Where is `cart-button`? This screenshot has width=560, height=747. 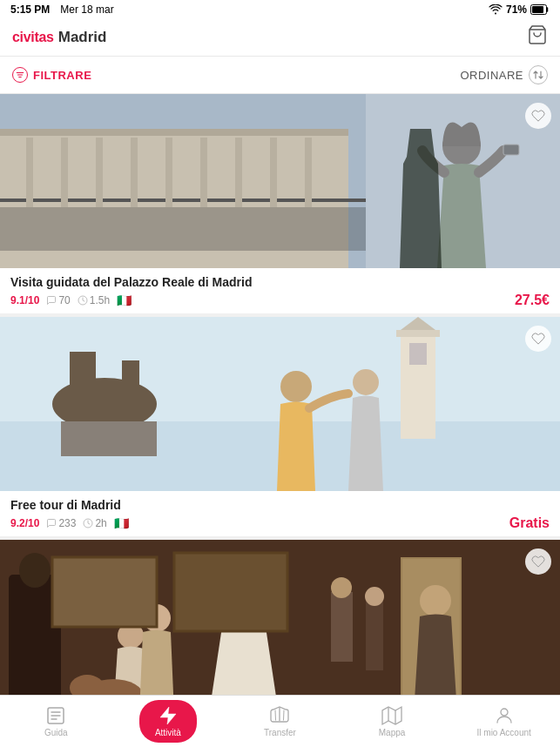
cart-button is located at coordinates (537, 37).